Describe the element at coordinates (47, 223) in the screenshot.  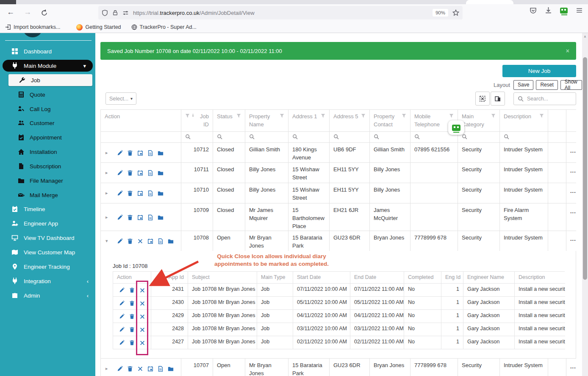
I see `sidebar-item-engineer-app: Engineer App` at that location.